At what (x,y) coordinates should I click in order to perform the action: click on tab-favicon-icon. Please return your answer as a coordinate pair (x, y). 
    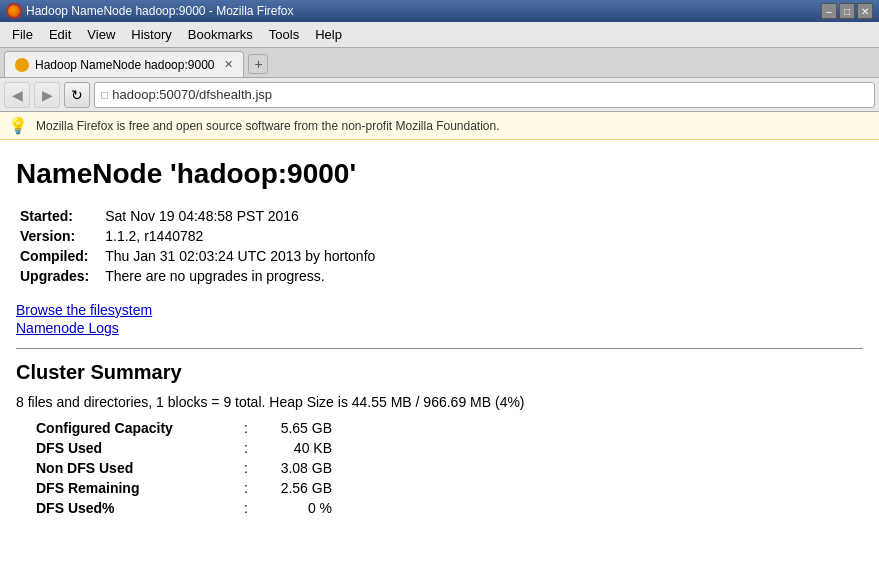
    Looking at the image, I should click on (22, 65).